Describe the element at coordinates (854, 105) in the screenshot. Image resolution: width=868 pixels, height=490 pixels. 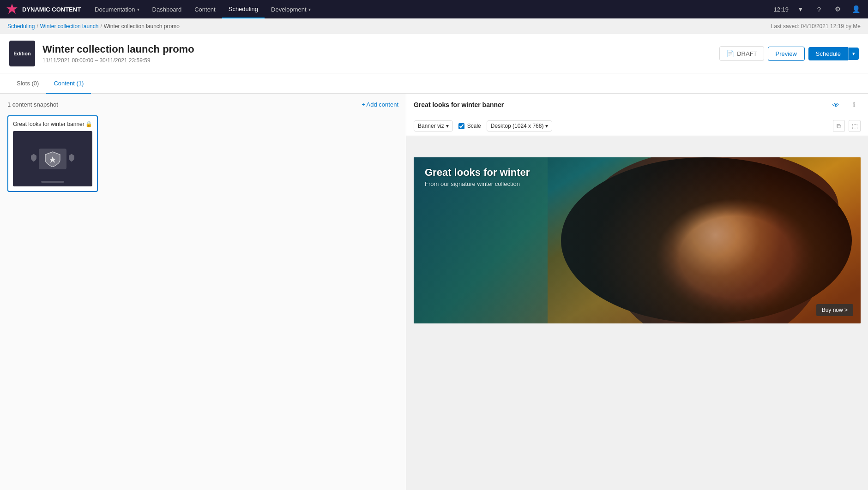
I see `info-icon: ℹ` at that location.